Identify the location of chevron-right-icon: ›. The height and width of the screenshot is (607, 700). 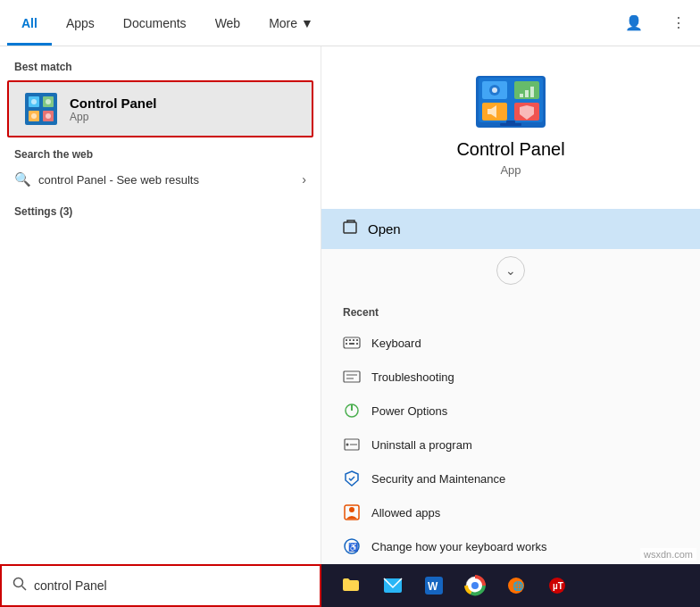
(304, 179).